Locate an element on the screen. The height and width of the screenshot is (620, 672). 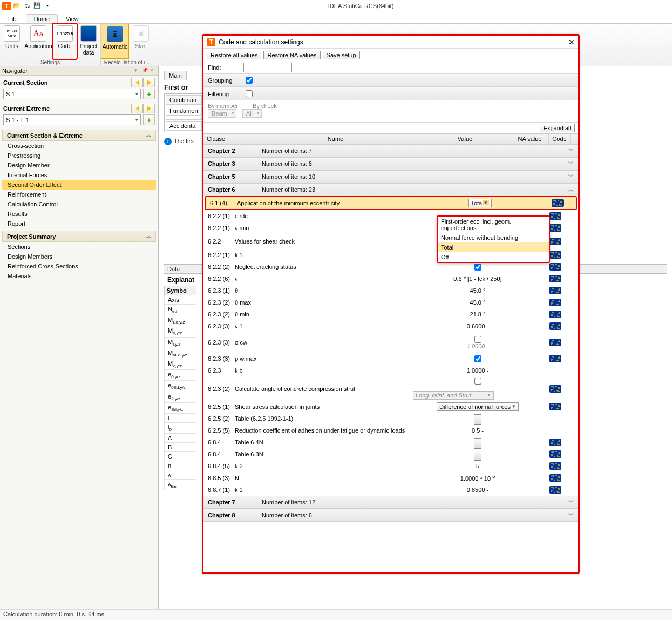
chapter-row: Chapter 8Number of items: 6︾ is located at coordinates (391, 515).